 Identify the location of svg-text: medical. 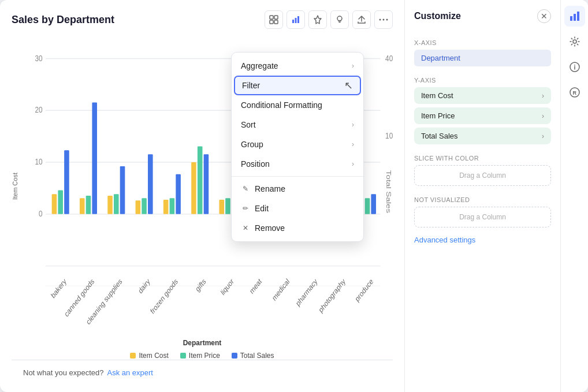
(281, 290).